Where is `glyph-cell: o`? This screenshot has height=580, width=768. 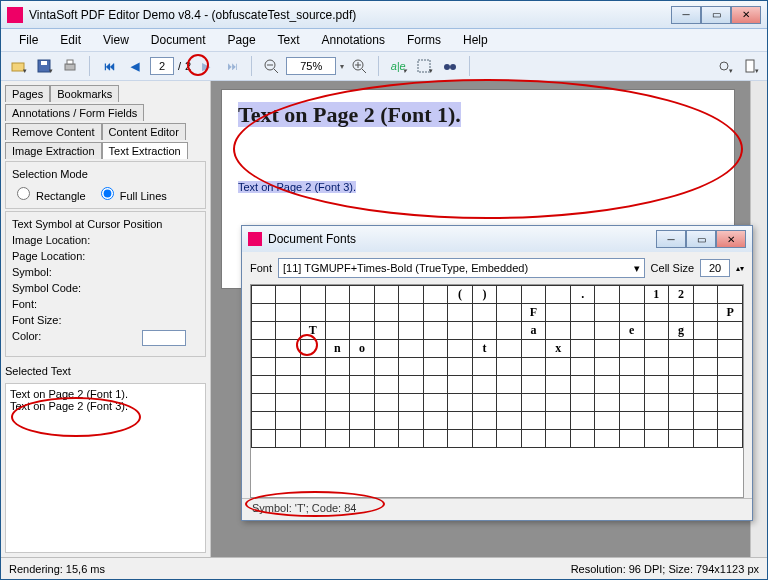
glyph-cell: o is located at coordinates (362, 349).